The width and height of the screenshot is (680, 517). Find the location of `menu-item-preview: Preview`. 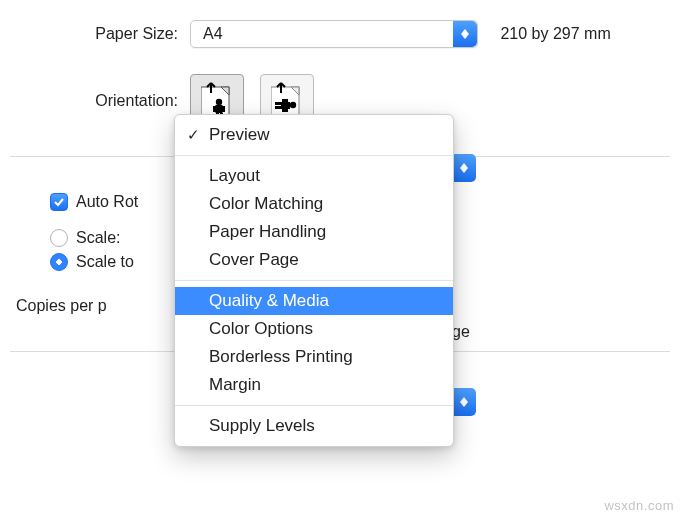

menu-item-preview: Preview is located at coordinates (314, 135).